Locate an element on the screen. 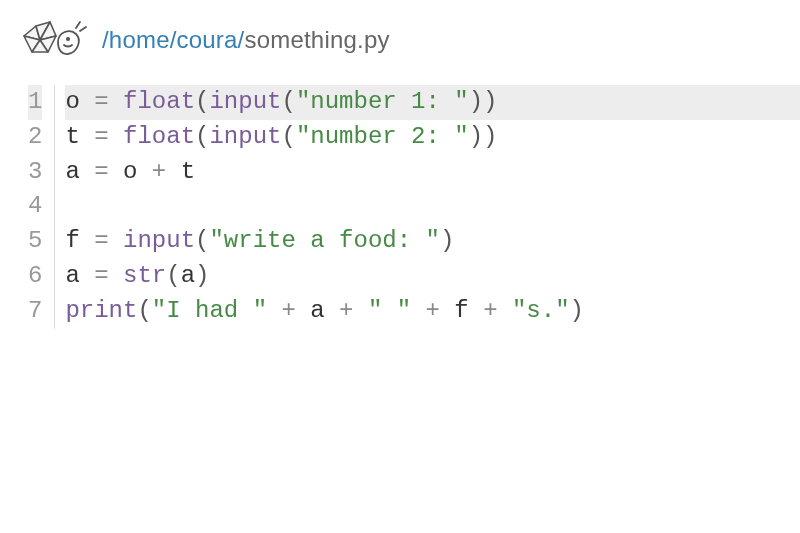 Image resolution: width=800 pixels, height=533 pixels. code-line: o = float(input("number 1: ")) is located at coordinates (432, 102).